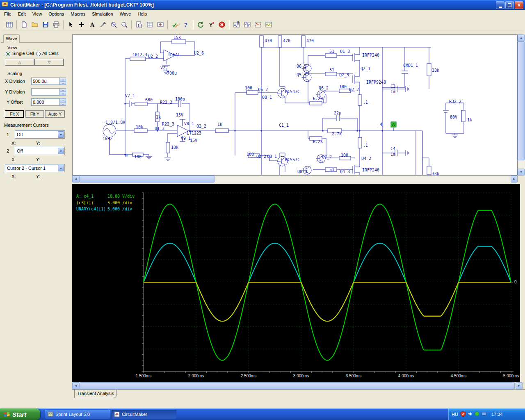 The image size is (525, 420). Describe the element at coordinates (103, 25) in the screenshot. I see `toolbar-wire-tool-button` at that location.